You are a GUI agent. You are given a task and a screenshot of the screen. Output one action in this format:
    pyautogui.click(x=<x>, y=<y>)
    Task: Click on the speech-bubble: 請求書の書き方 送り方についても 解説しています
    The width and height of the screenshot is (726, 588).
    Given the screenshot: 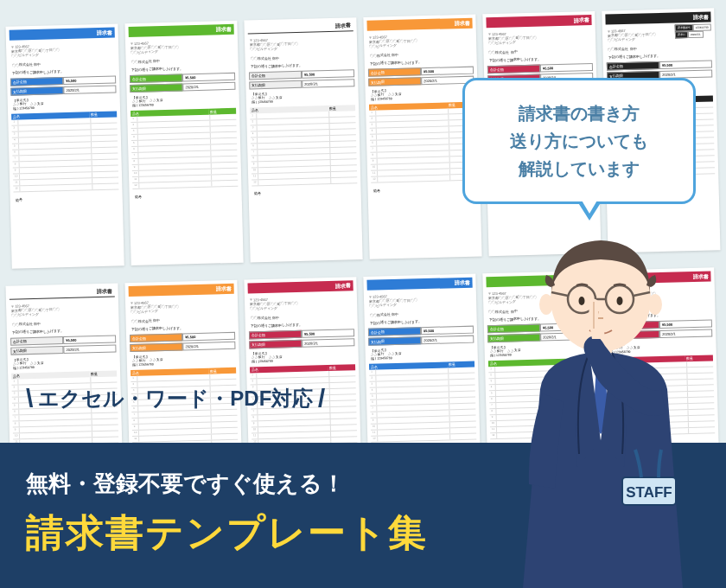 What is the action you would take?
    pyautogui.click(x=579, y=141)
    